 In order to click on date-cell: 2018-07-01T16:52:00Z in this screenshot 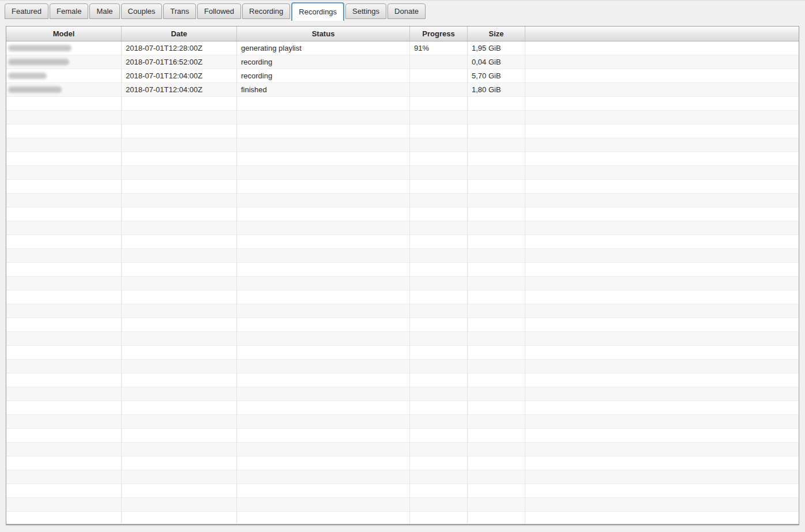, I will do `click(179, 62)`.